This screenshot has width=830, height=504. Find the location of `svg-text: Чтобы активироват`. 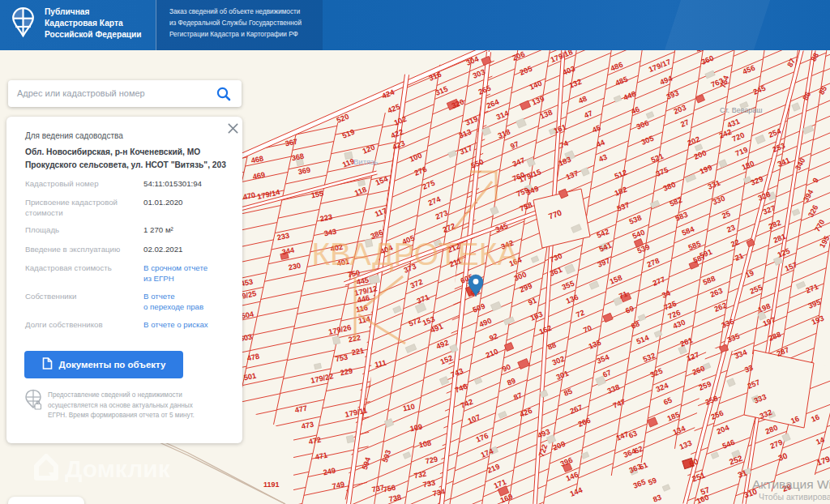

svg-text: Чтобы активироват is located at coordinates (794, 497).